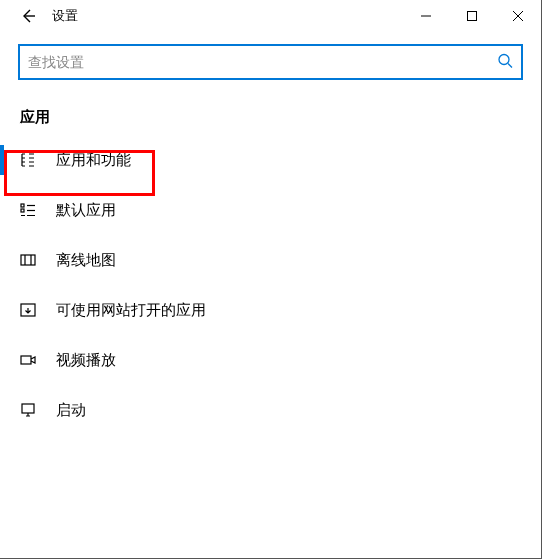 This screenshot has height=559, width=542. What do you see at coordinates (472, 16) in the screenshot?
I see `maximize-icon` at bounding box center [472, 16].